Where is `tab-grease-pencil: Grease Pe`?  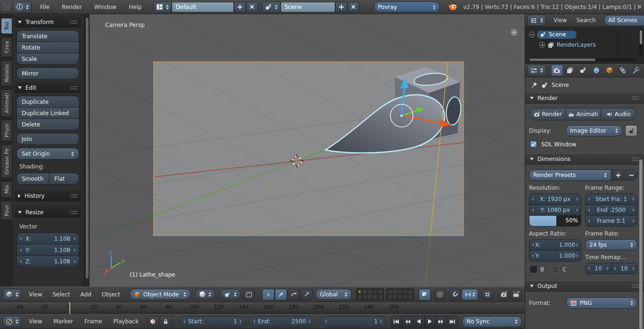 tab-grease-pencil: Grease Pe is located at coordinates (7, 161).